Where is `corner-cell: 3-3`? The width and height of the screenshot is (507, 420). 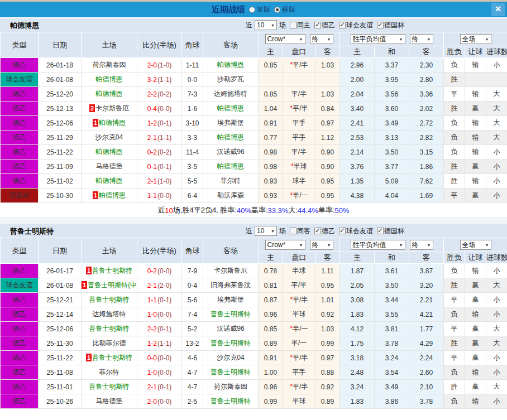
corner-cell: 3-3 is located at coordinates (193, 138).